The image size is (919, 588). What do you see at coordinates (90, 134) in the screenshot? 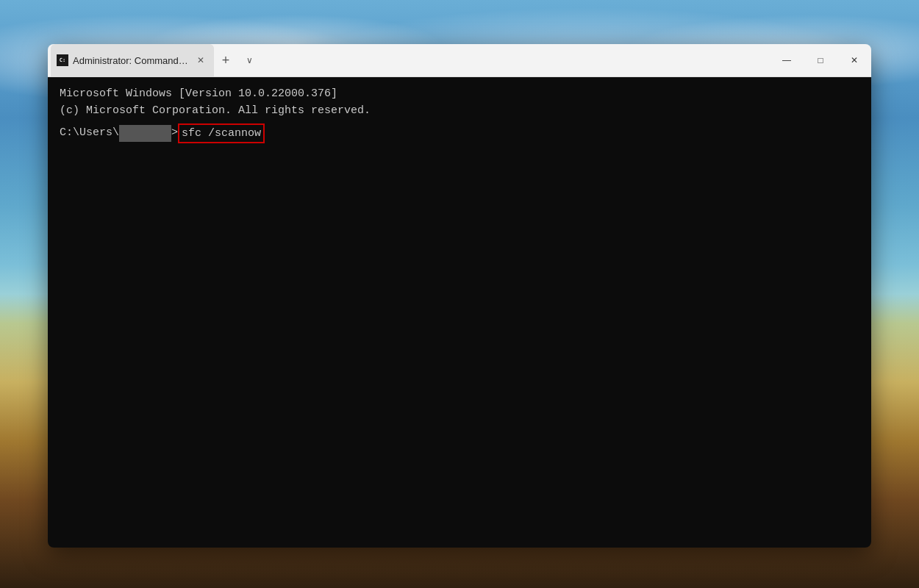
I see `prompt-prefix: C:\Users\` at bounding box center [90, 134].